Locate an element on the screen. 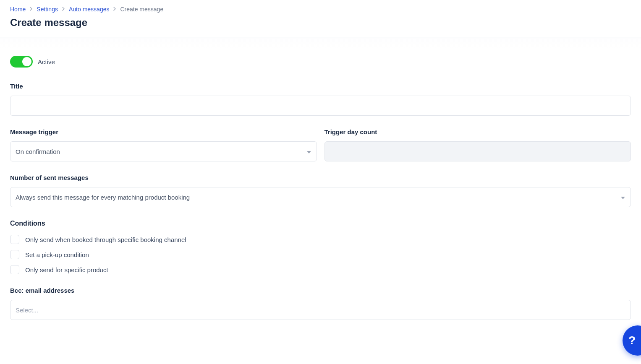  sent-count-value: Always send this message for every match… is located at coordinates (102, 197).